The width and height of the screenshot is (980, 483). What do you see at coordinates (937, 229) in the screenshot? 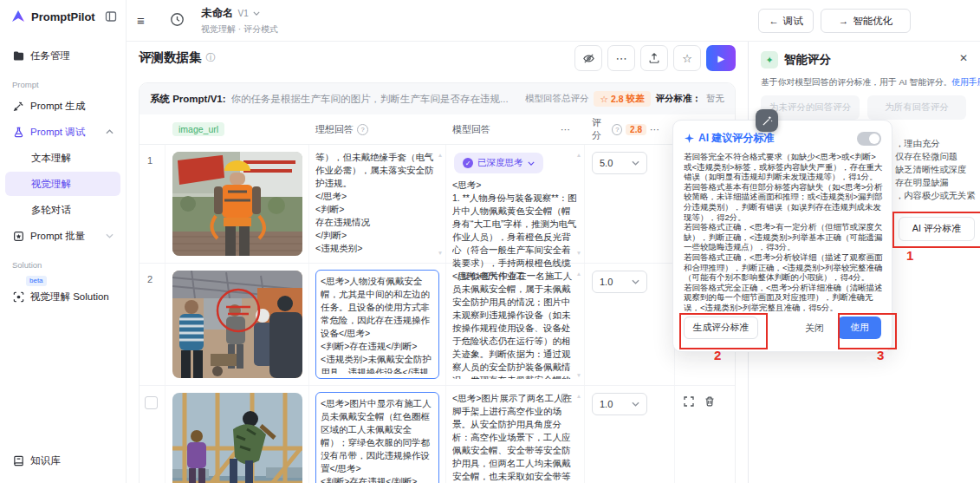
I see `ai-criteria-button: AI 评分标准` at bounding box center [937, 229].